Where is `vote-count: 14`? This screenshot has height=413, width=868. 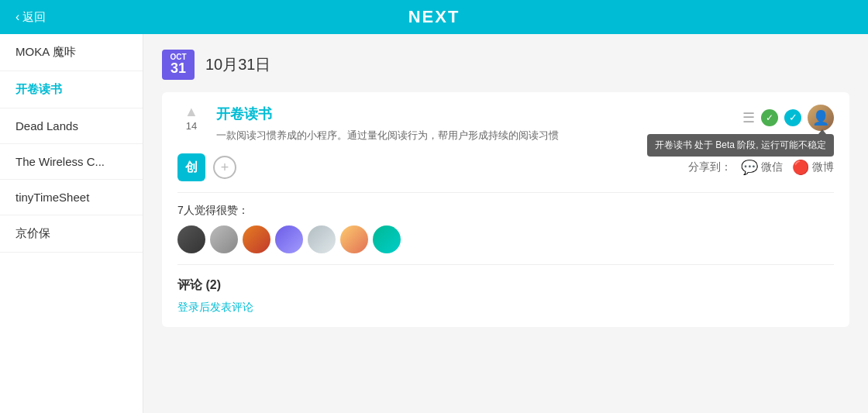 vote-count: 14 is located at coordinates (191, 126).